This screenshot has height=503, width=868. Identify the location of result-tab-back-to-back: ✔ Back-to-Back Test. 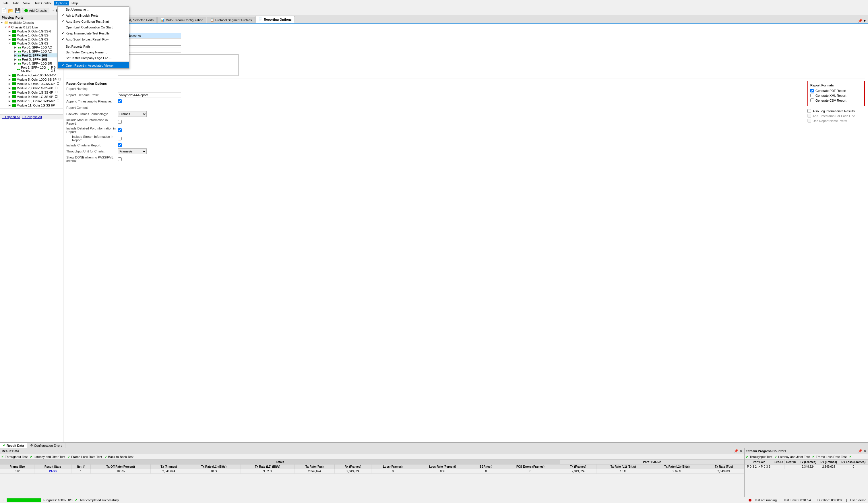
(119, 457).